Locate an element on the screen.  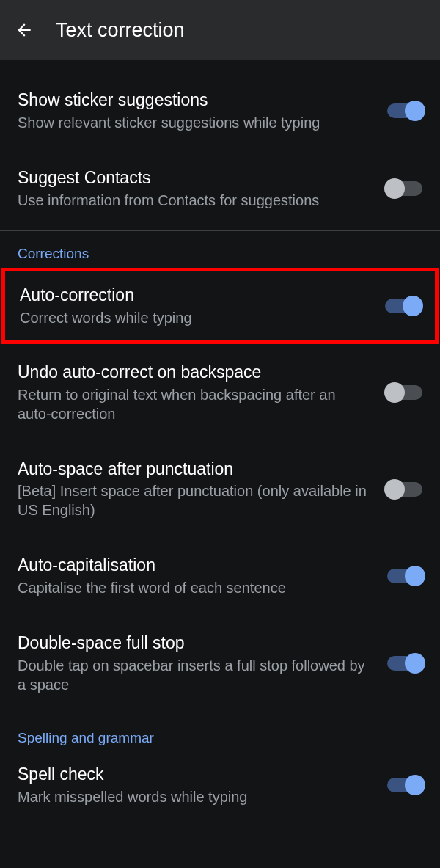
section-header-corrections: Corrections is located at coordinates (220, 249).